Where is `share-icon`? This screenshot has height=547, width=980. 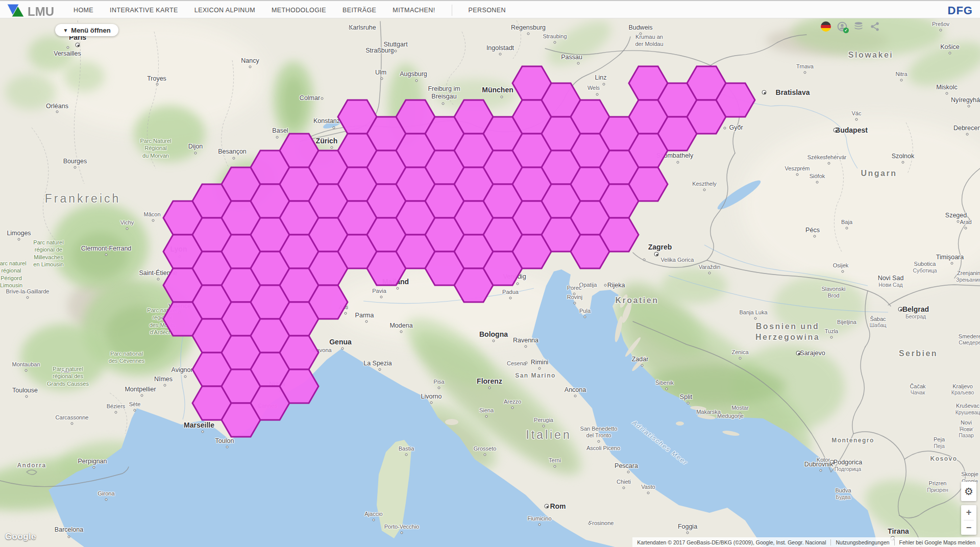
share-icon is located at coordinates (875, 27).